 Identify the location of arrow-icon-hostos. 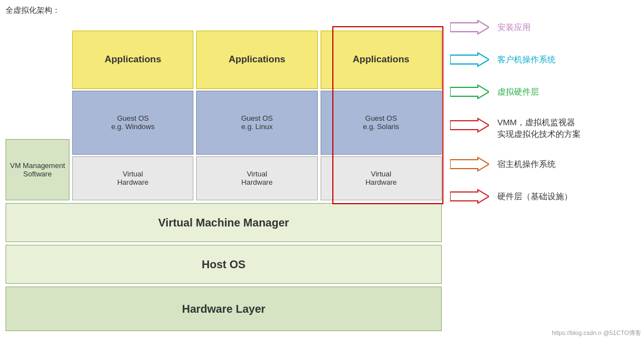
(470, 164).